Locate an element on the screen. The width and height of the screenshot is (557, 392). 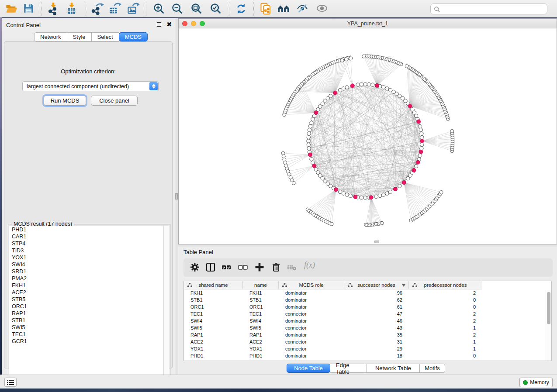
settings-gear-icon is located at coordinates (195, 268).